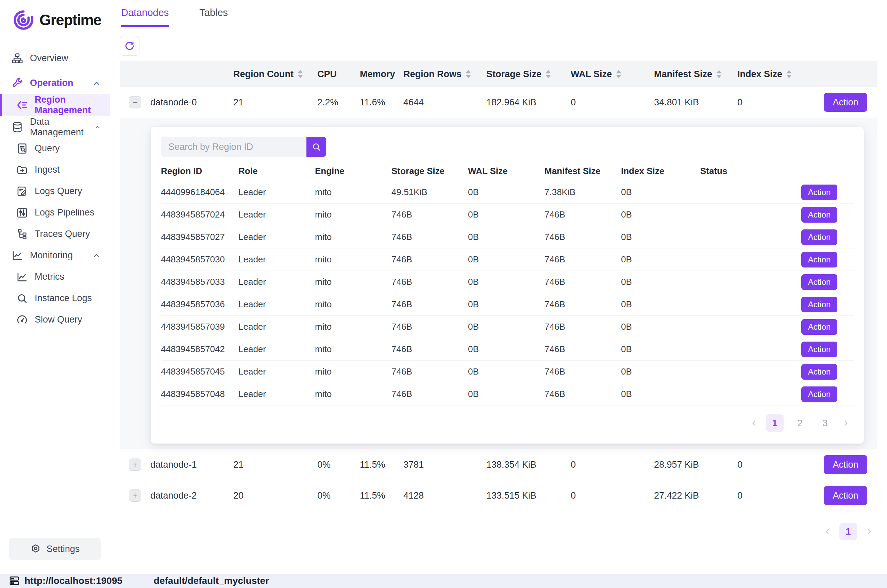  What do you see at coordinates (192, 102) in the screenshot?
I see `datanode-name: datanode-0` at bounding box center [192, 102].